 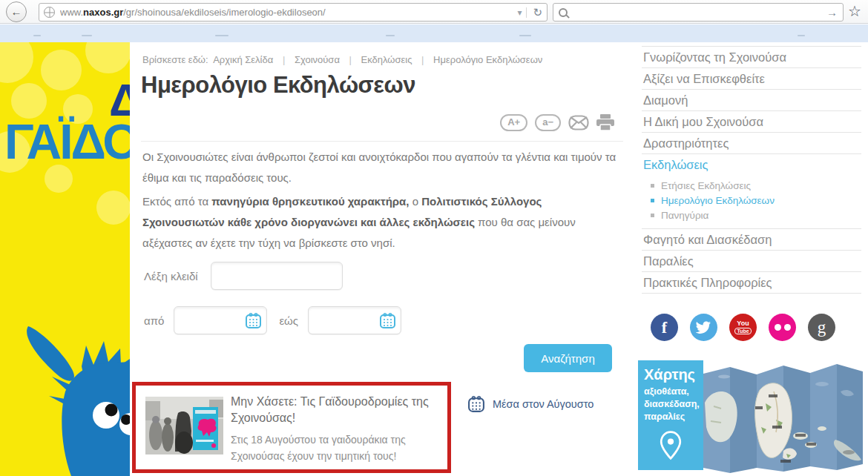 What do you see at coordinates (519, 13) in the screenshot?
I see `url-dropdown-icon: ▾` at bounding box center [519, 13].